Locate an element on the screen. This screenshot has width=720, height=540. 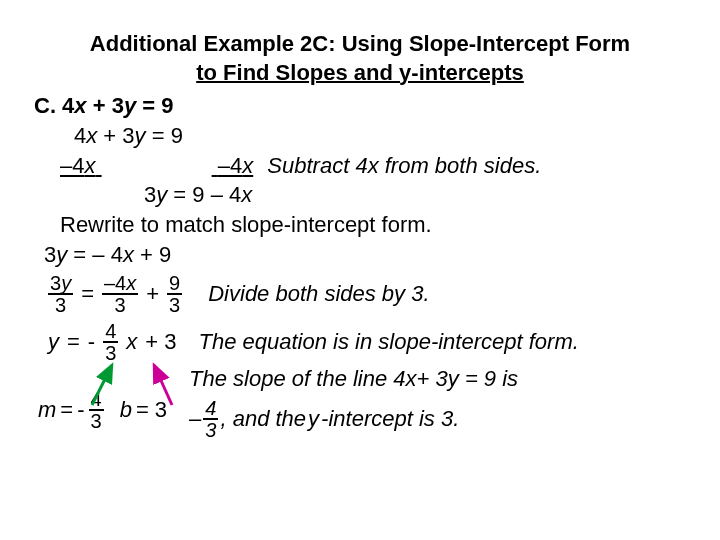
fraction: 9 3 is located at coordinates (174, 294).